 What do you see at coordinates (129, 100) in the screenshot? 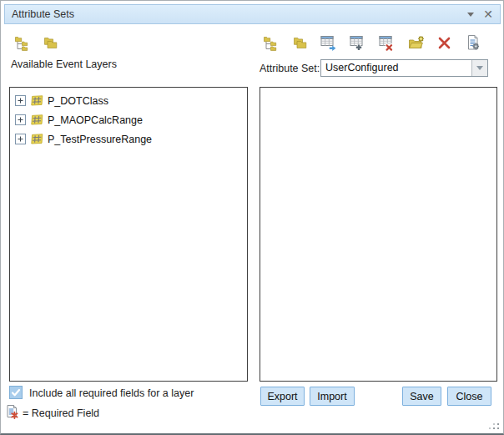
I see `tree-item-p-dotclass: P_DOTClass` at bounding box center [129, 100].